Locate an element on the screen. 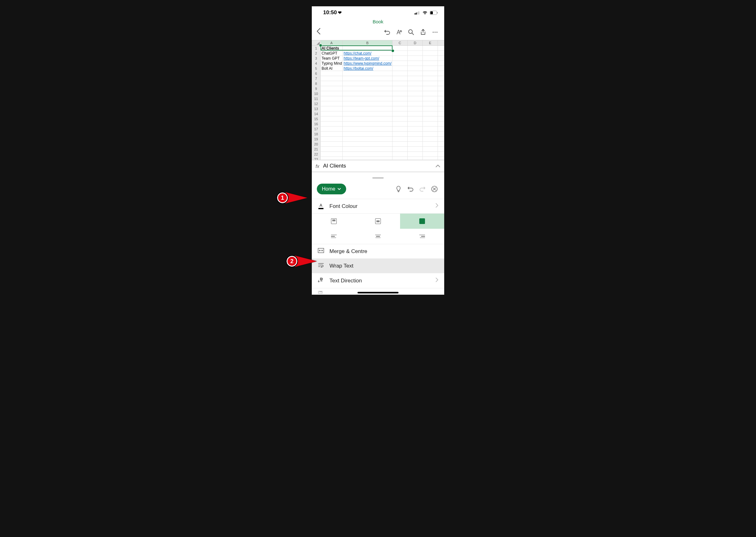 The width and height of the screenshot is (756, 537). row-header: 11 is located at coordinates (316, 99).